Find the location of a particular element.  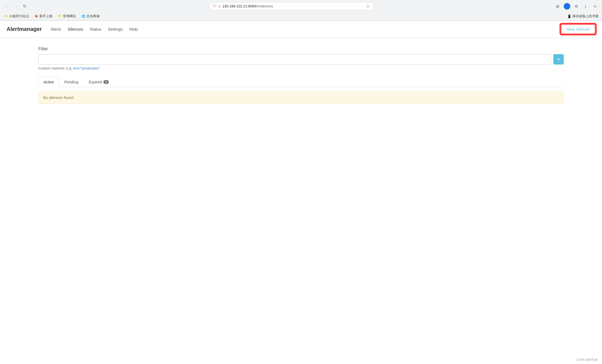

bookmark-star-icon: ☆ is located at coordinates (368, 6).